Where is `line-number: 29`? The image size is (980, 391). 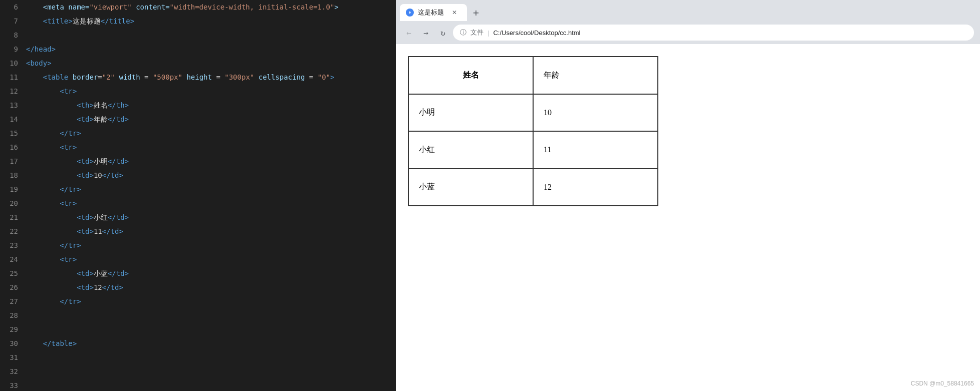
line-number: 29 is located at coordinates (13, 329).